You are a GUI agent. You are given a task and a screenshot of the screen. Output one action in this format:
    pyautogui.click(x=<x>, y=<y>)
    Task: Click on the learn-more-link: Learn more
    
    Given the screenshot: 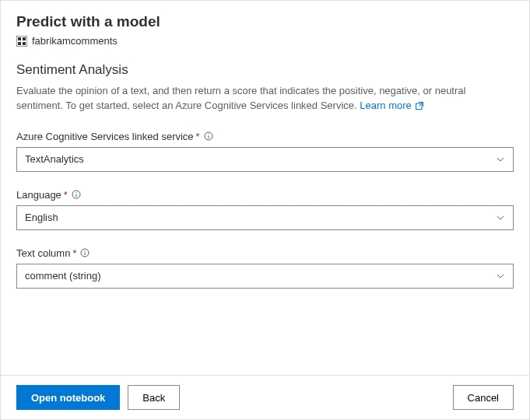 What is the action you would take?
    pyautogui.click(x=391, y=106)
    